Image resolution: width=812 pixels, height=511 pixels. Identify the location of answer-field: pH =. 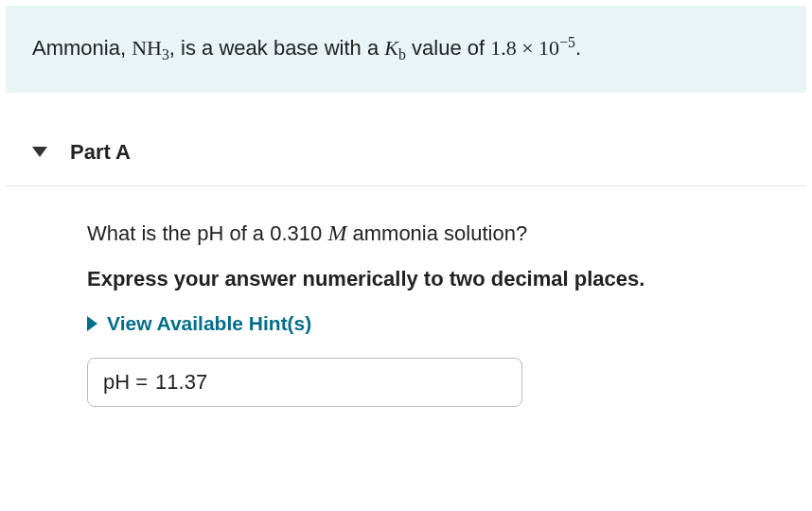
(305, 382).